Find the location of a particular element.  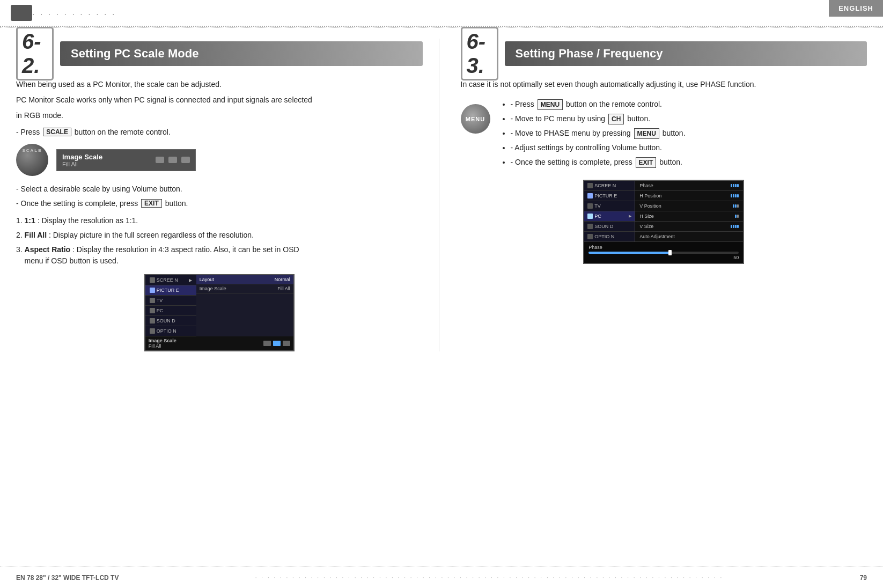

scale-circle-icon: SCALE is located at coordinates (32, 160).